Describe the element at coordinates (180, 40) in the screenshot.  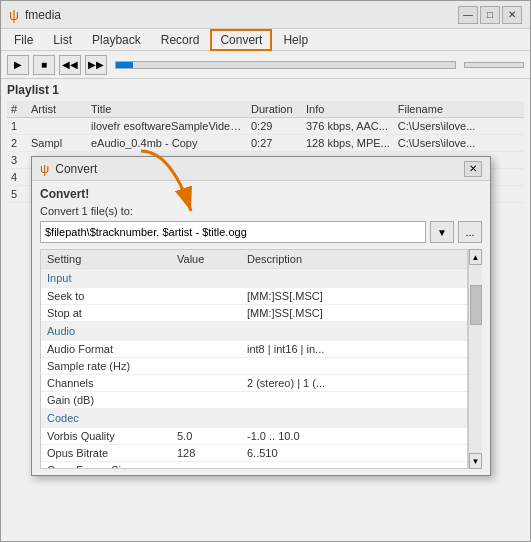
I see `menu-record: Record` at that location.